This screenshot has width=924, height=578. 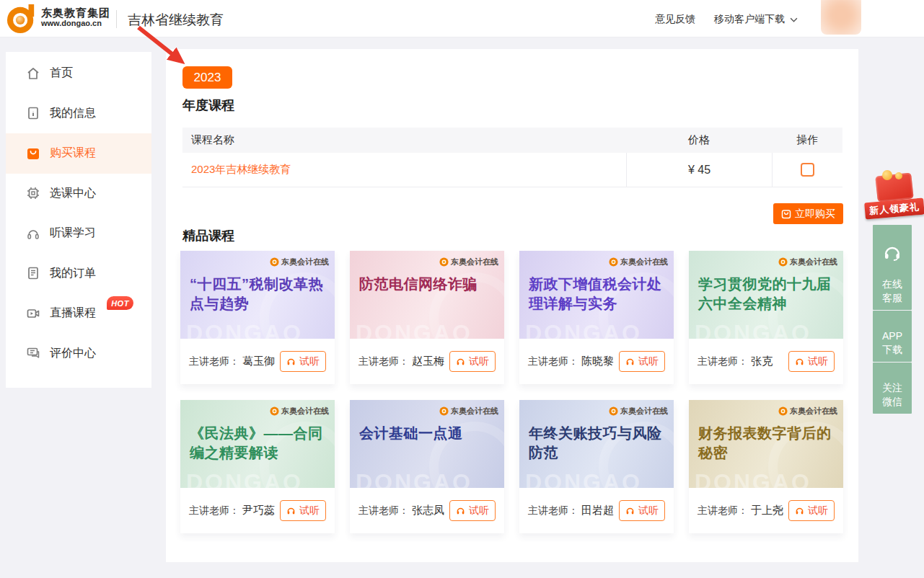 I want to click on sidebar-item-review-center: 评价中心, so click(x=79, y=354).